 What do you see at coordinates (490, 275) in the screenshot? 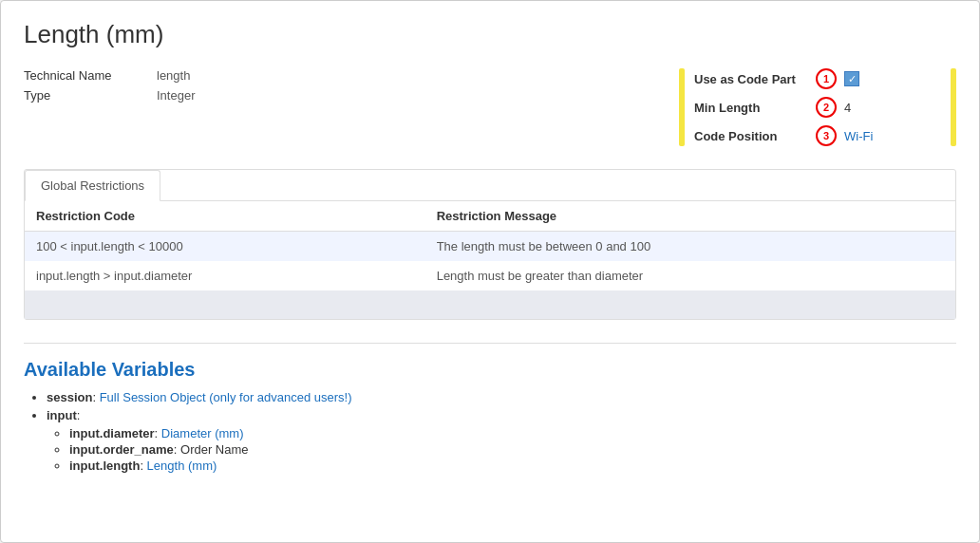
I see `table-row: input.length > input.diameter Length mus…` at bounding box center [490, 275].